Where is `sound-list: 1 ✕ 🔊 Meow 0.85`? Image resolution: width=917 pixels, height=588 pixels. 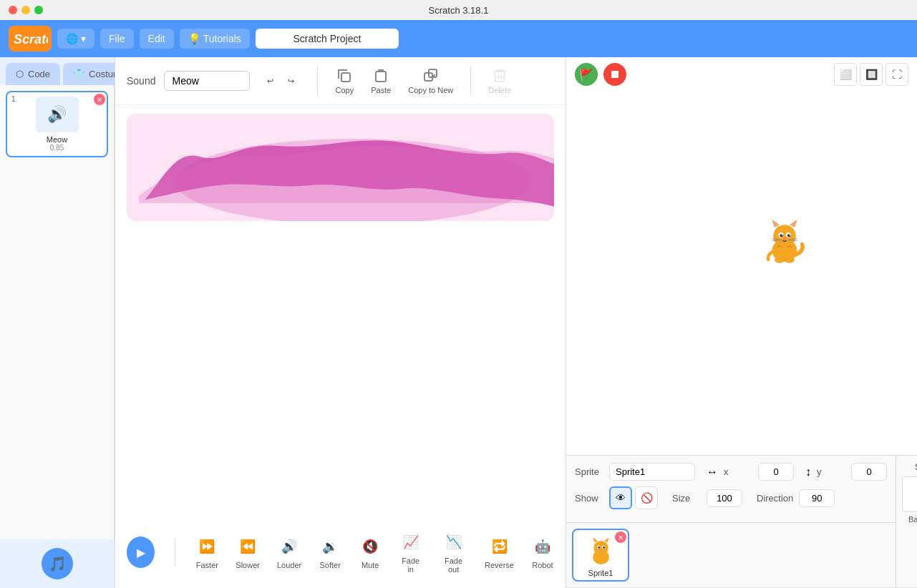
sound-list: 1 ✕ 🔊 Meow 0.85 is located at coordinates (57, 312).